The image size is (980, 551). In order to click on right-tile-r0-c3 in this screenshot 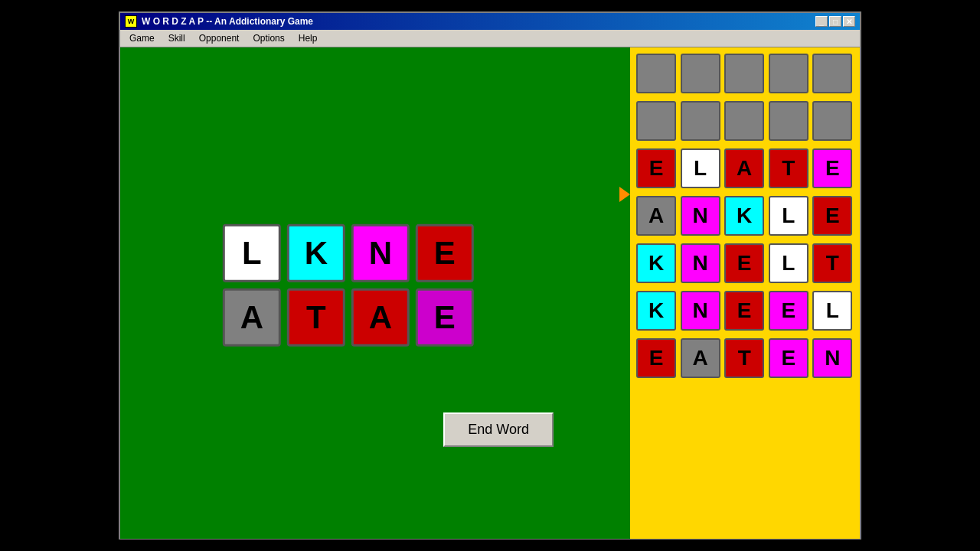, I will do `click(789, 73)`.